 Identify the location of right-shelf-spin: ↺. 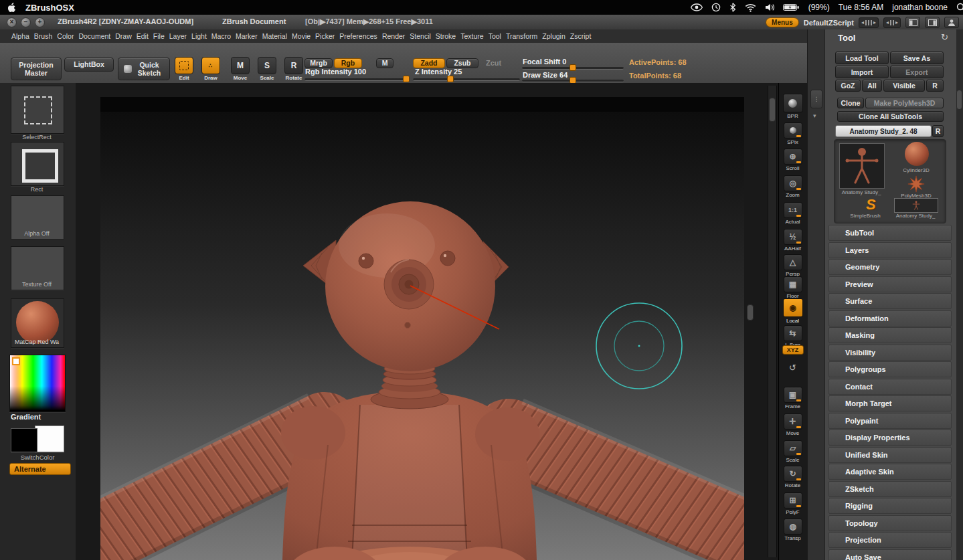
(792, 367).